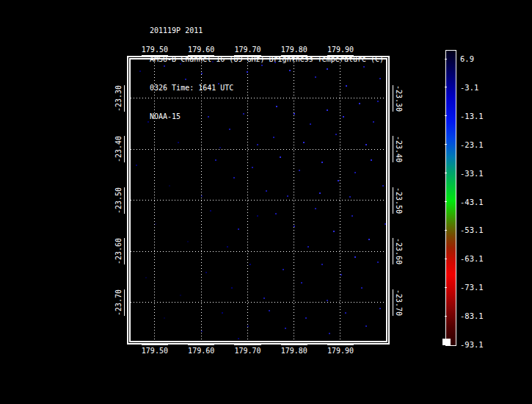  What do you see at coordinates (398, 251) in the screenshot?
I see `y-tick-text: -23.60` at bounding box center [398, 251].